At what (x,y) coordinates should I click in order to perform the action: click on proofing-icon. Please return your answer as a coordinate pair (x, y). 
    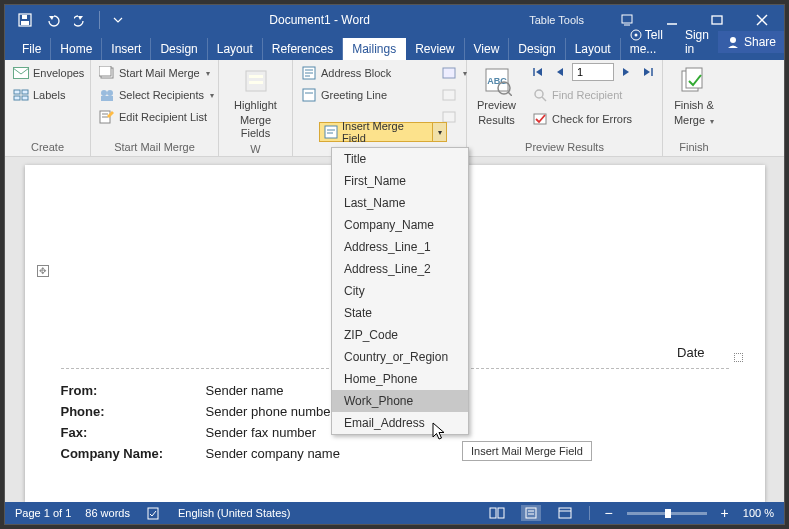
    Looking at the image, I should click on (154, 513).